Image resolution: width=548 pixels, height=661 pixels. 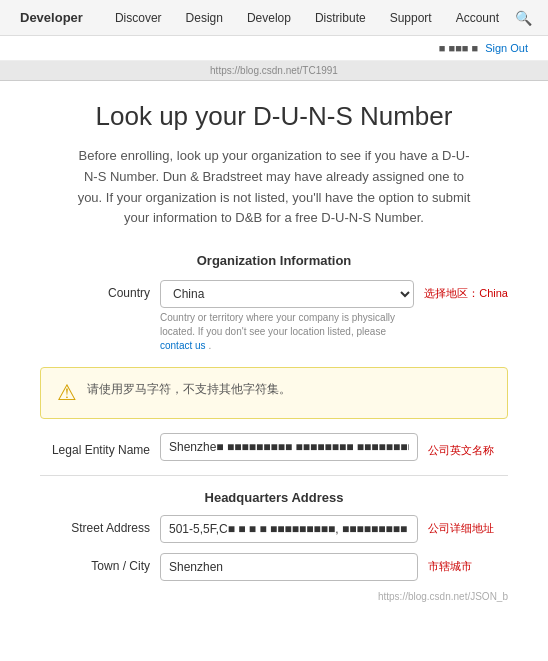 I want to click on org-info-section-title: Organization Information, so click(x=274, y=260).